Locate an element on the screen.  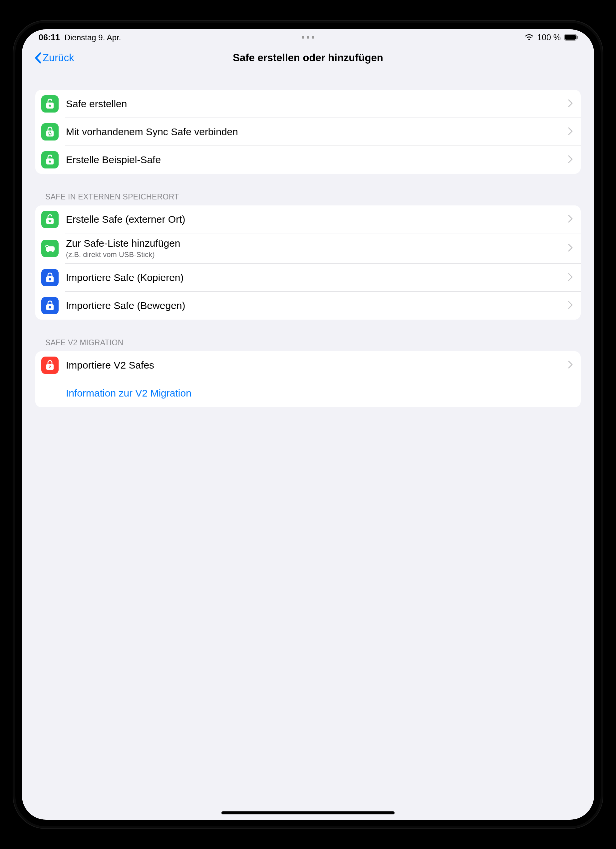
section-header: SAFE IN EXTERNEN SPEICHERORT is located at coordinates (308, 199).